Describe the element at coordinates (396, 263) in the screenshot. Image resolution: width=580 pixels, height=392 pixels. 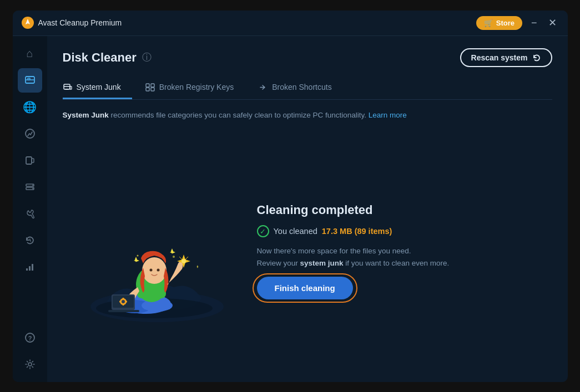
I see `desc-line3: if you want to clean even more.` at that location.